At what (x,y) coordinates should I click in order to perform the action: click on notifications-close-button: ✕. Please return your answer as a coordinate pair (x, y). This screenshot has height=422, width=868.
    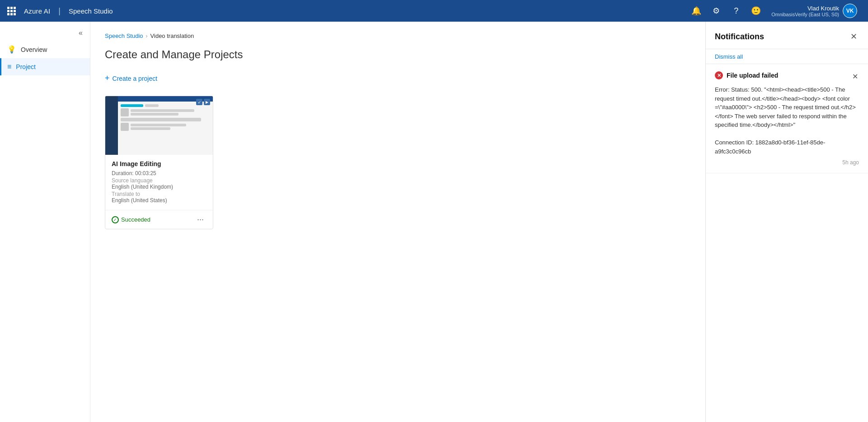
    Looking at the image, I should click on (854, 37).